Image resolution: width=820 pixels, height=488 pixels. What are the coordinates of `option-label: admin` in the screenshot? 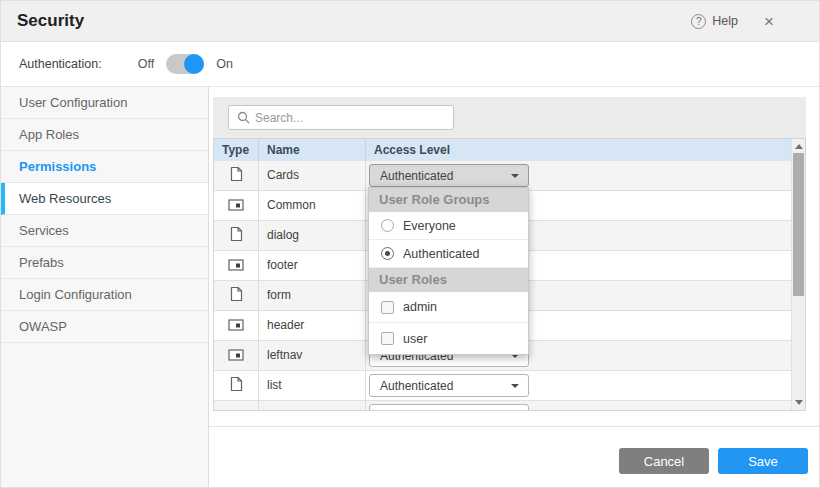 It's located at (420, 307).